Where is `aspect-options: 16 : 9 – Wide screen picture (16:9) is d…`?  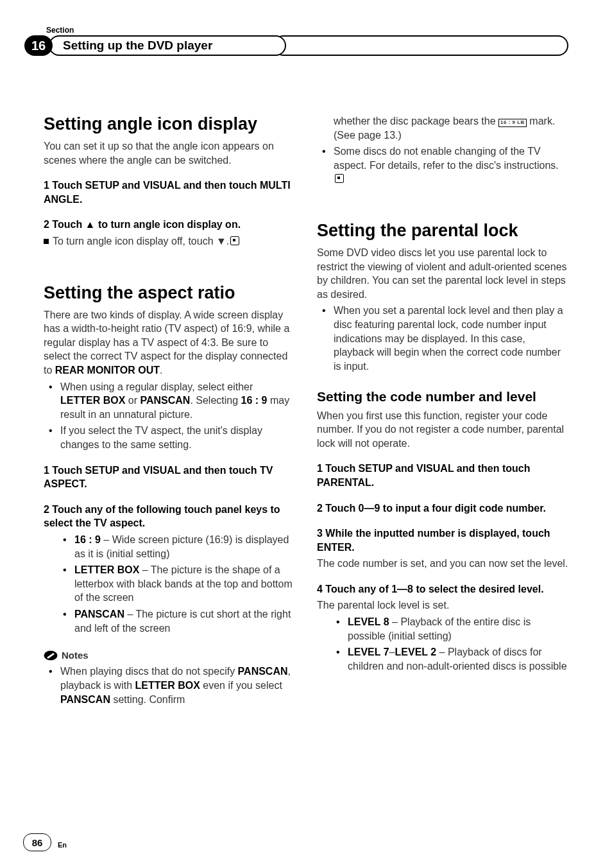 aspect-options: 16 : 9 – Wide screen picture (16:9) is d… is located at coordinates (169, 584).